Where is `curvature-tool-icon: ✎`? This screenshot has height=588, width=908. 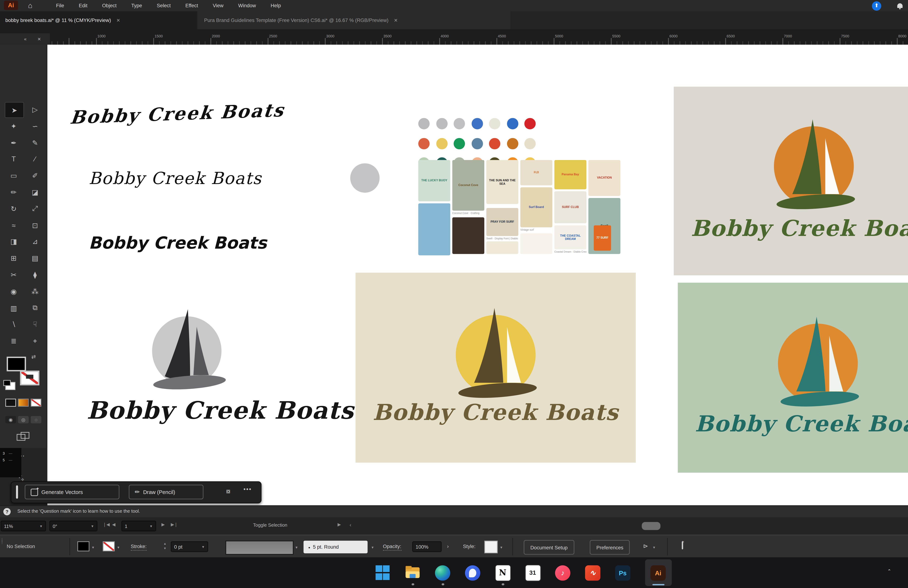
curvature-tool-icon: ✎ is located at coordinates (35, 143).